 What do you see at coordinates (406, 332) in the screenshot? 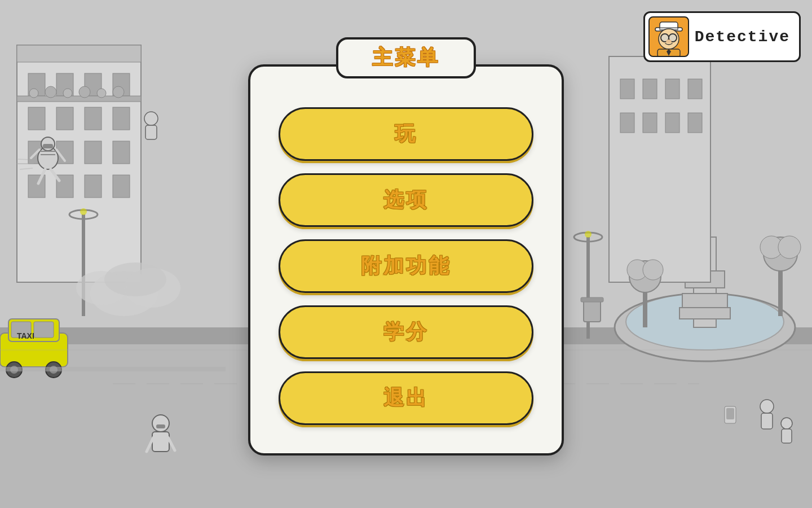
I see `credits-button: 学分` at bounding box center [406, 332].